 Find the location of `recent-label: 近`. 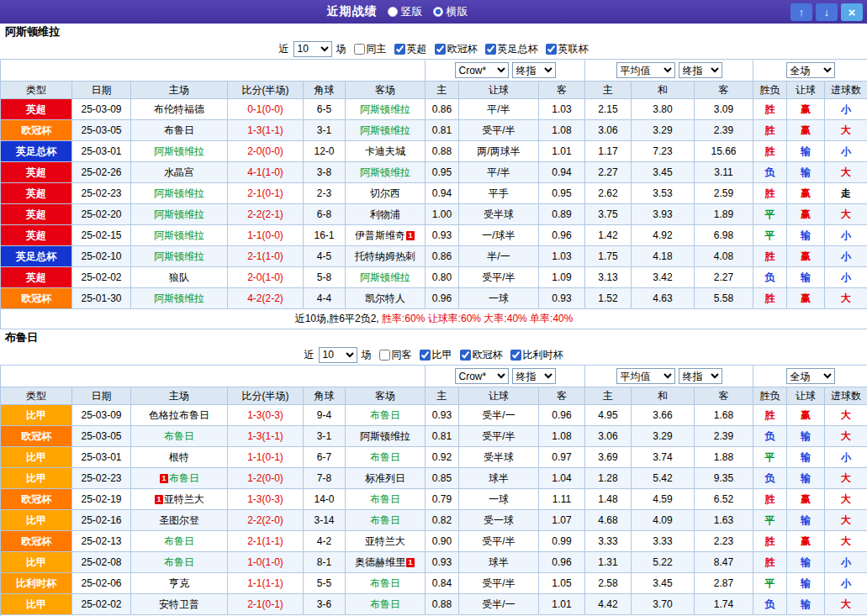

recent-label: 近 is located at coordinates (284, 49).